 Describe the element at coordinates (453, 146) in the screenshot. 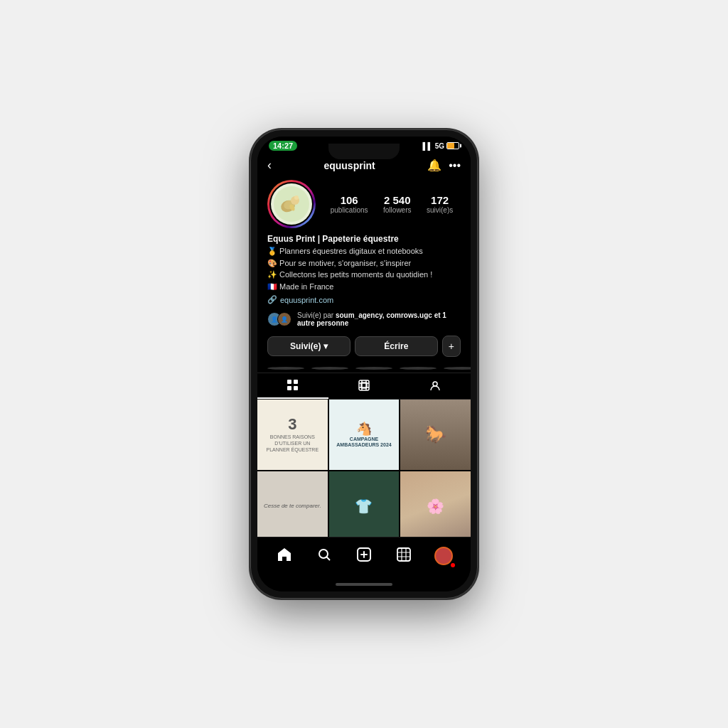

I see `battery-icon` at that location.